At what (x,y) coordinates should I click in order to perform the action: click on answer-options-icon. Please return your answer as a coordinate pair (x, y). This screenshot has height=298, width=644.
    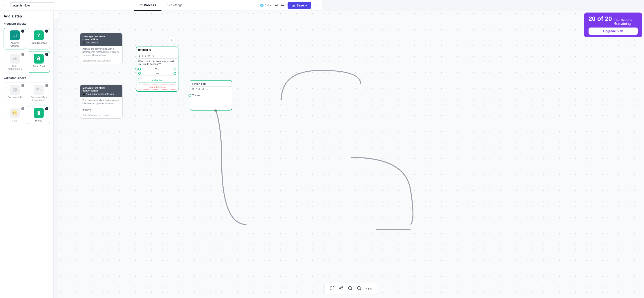
    Looking at the image, I should click on (15, 36).